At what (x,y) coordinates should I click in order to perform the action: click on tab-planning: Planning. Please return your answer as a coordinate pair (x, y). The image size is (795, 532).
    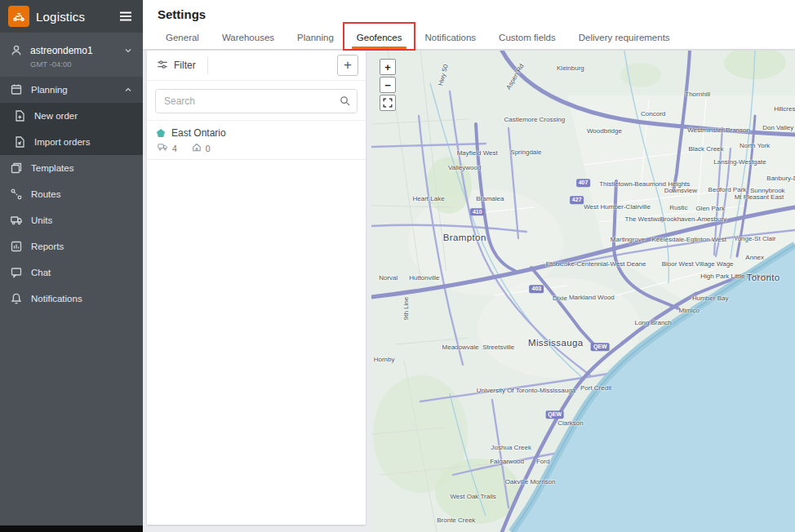
    Looking at the image, I should click on (315, 38).